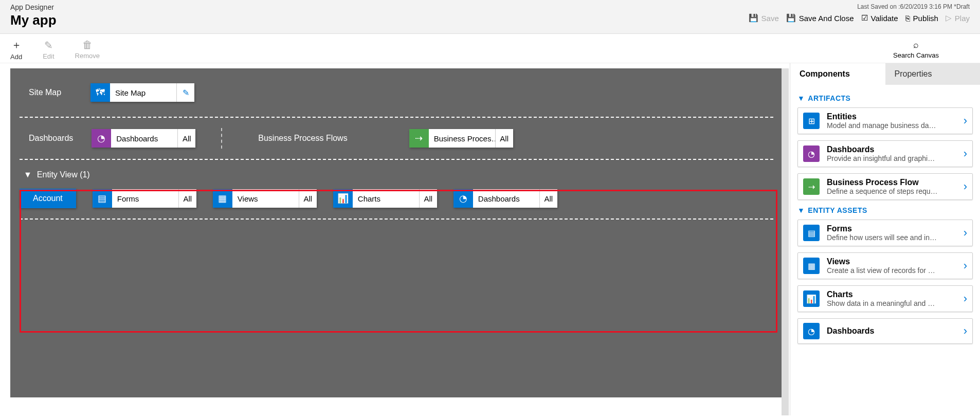 Image resolution: width=980 pixels, height=419 pixels. I want to click on forms-tile-label: Forms, so click(146, 198).